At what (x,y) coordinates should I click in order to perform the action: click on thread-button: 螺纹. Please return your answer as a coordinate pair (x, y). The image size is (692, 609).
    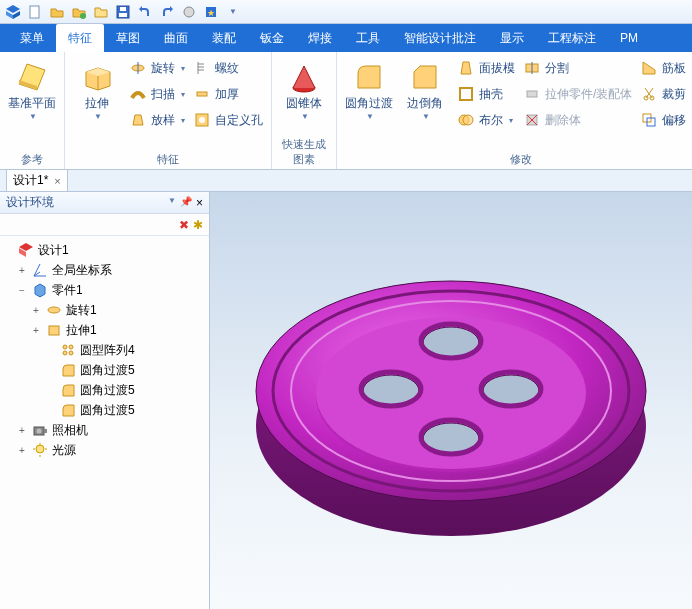
    Looking at the image, I should click on (228, 68).